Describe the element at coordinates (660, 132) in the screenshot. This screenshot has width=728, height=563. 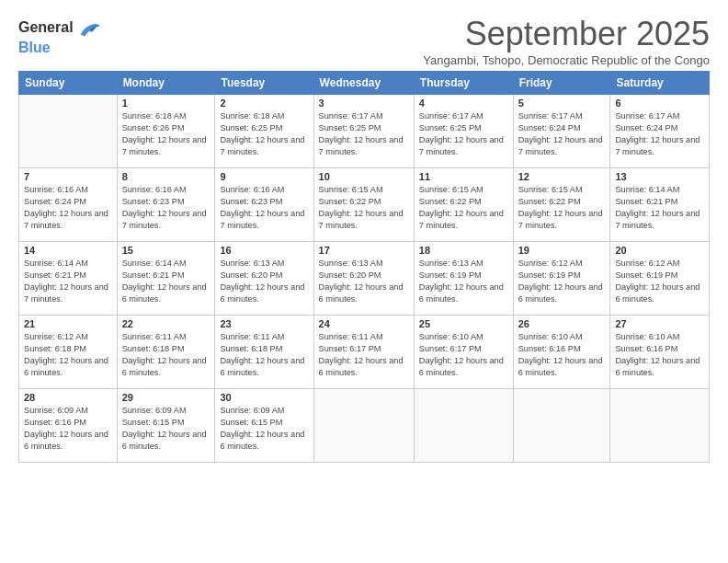
I see `calendar-cell: 6Sunrise: 6:17 AM Sunset: 6:24 PM Daylig…` at that location.